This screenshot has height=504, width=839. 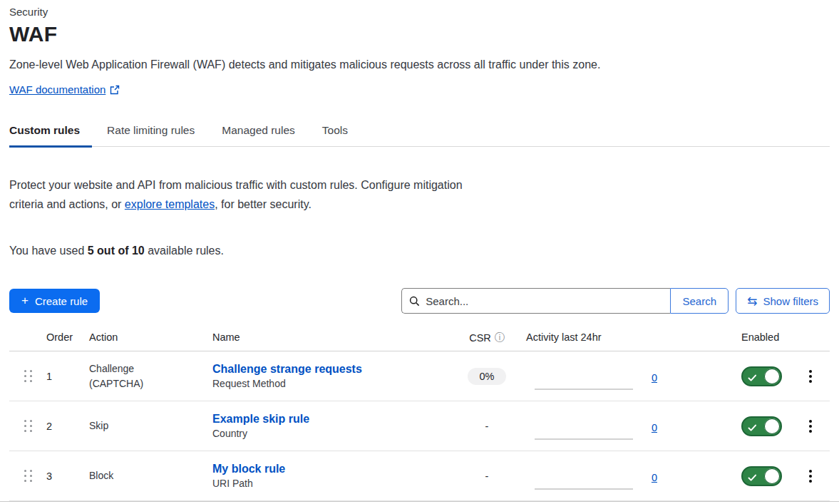 I want to click on intro-paragraph: Protect your website and API from malici…, so click(x=419, y=195).